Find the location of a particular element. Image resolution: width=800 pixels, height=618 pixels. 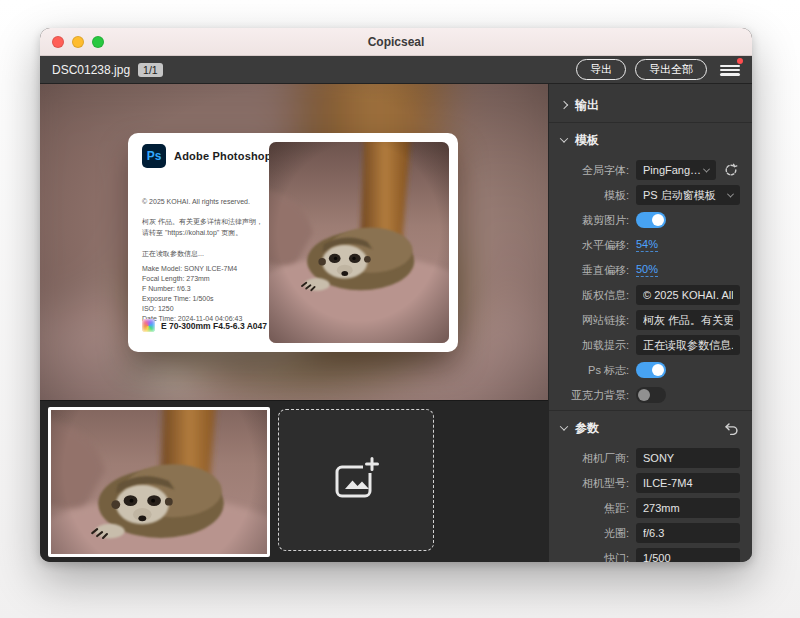

refresh-fonts-button is located at coordinates (731, 170).